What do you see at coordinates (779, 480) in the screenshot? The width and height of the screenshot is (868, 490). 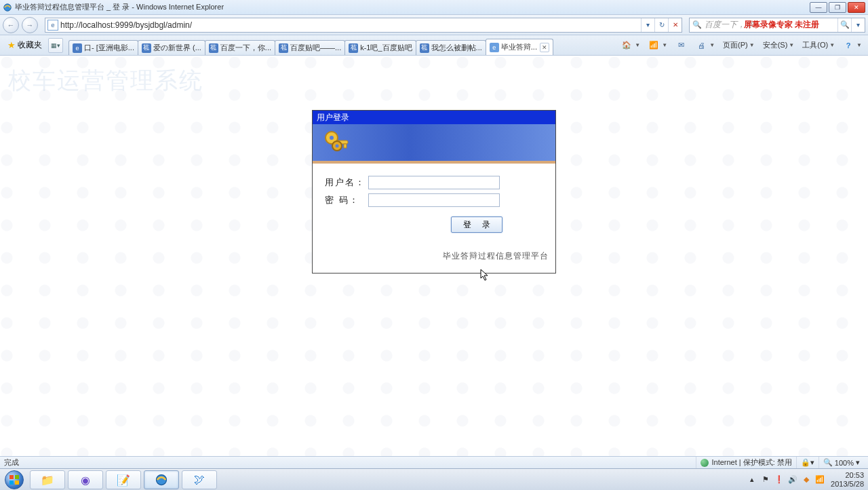 I see `tray-shield-icon: ❗` at bounding box center [779, 480].